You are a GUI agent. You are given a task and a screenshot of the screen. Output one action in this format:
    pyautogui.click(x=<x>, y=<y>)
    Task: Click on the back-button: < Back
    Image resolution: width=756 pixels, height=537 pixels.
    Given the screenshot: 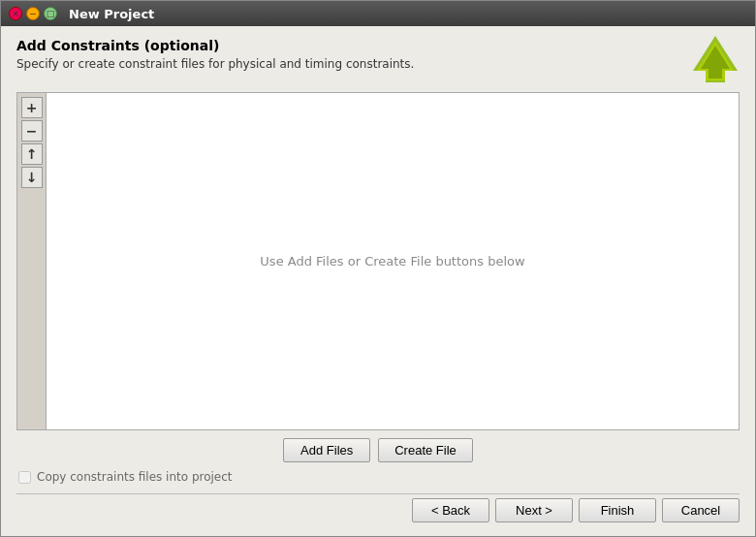 What is the action you would take?
    pyautogui.click(x=451, y=510)
    